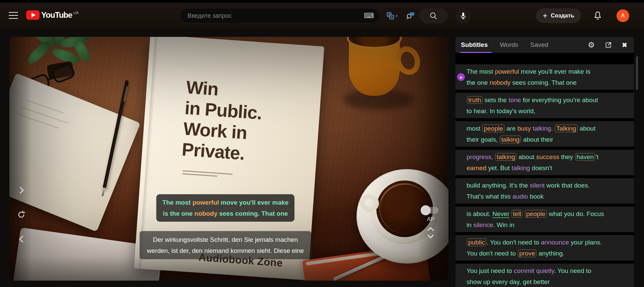  I want to click on highlighted-word: public, so click(477, 242).